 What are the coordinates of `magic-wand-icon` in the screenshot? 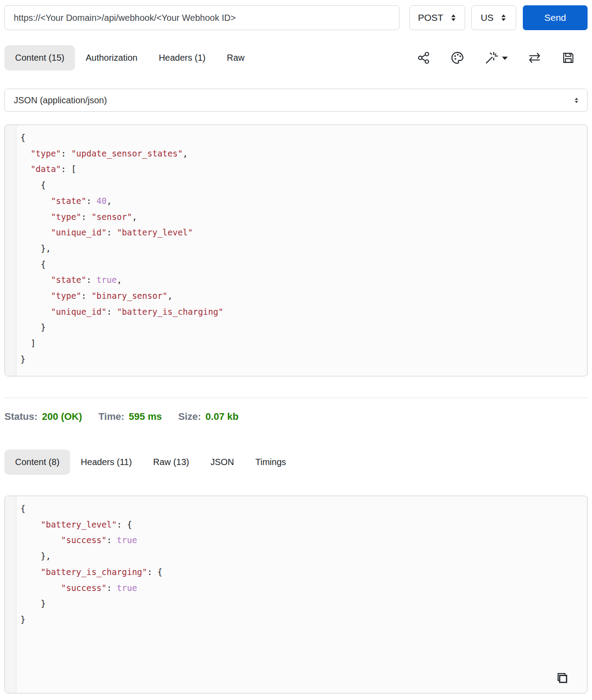 It's located at (496, 58).